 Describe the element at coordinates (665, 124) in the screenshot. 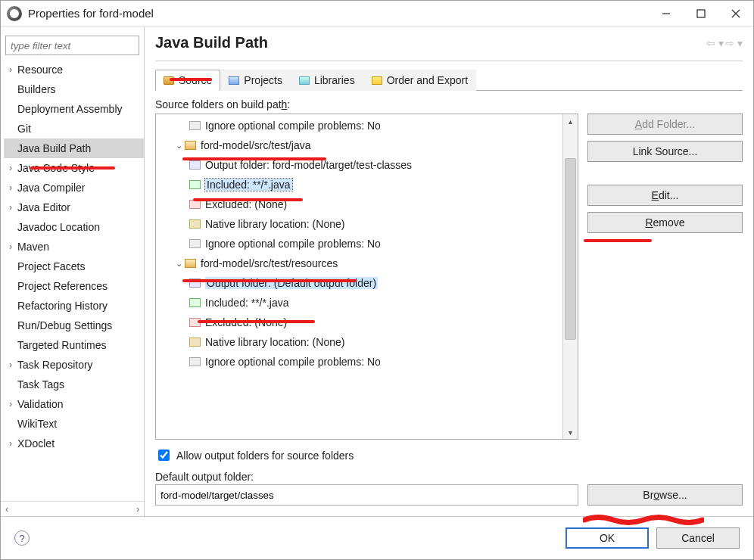

I see `add-folder-button: AAdd Folder...dd Folder...` at that location.